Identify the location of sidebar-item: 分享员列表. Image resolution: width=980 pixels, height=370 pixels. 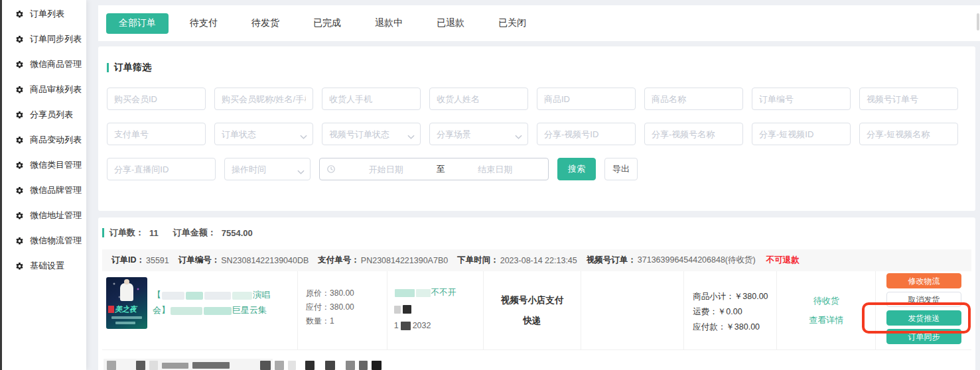
(44, 115).